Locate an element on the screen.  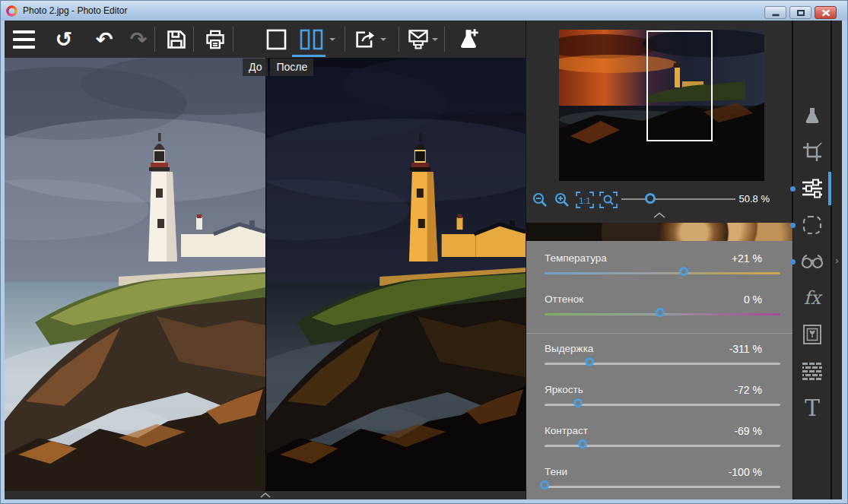
single-view-button is located at coordinates (276, 40).